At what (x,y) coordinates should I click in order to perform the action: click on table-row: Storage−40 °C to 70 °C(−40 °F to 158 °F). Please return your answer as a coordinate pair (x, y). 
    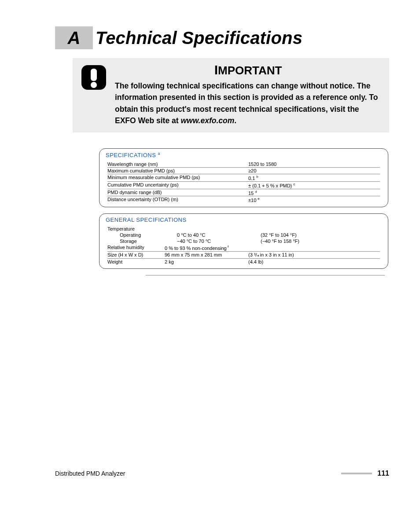
    Looking at the image, I should click on (244, 241).